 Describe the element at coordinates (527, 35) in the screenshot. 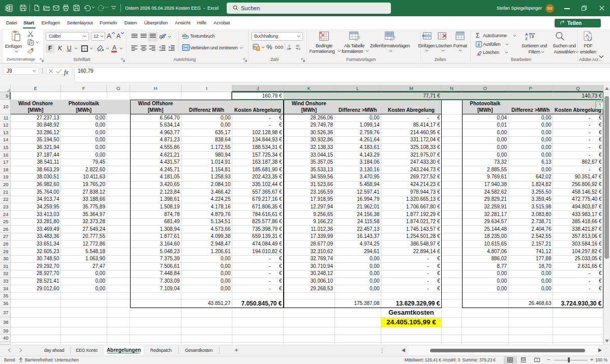

I see `svg-text: A` at that location.